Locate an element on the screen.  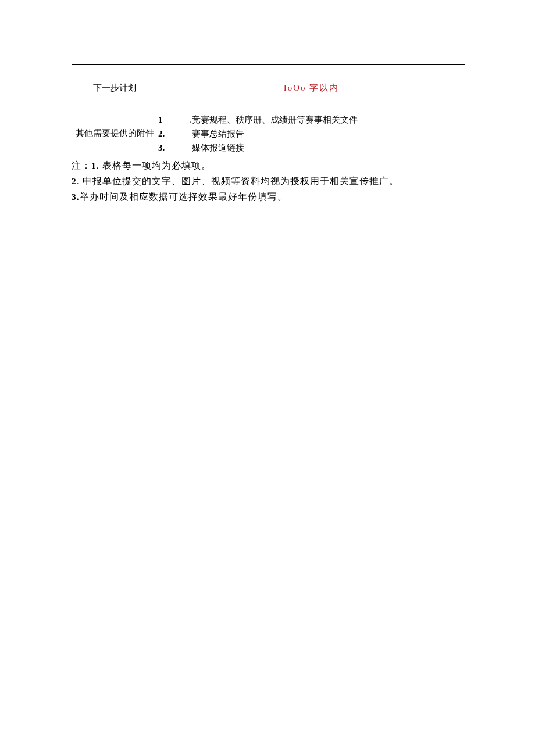
row-value-attachments: 1 . 竞赛规程、秩序册、成绩册等赛事相关文件 2. 赛事总结报告 3. 媒体报… is located at coordinates (312, 134).